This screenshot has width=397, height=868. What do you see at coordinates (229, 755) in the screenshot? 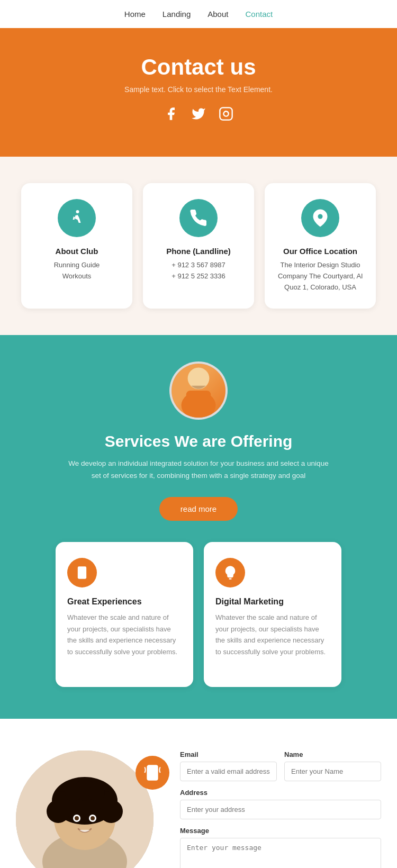
I see `email-label: Email` at bounding box center [229, 755].